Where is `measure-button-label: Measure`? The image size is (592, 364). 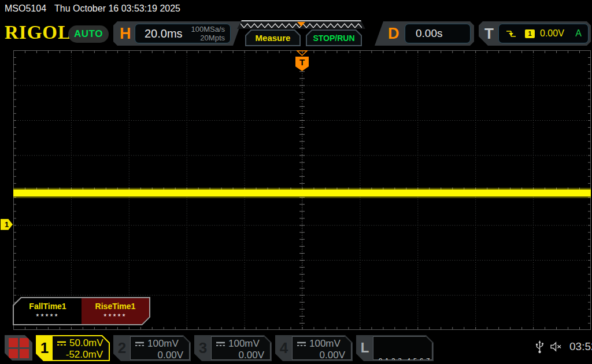 measure-button-label: Measure is located at coordinates (273, 38).